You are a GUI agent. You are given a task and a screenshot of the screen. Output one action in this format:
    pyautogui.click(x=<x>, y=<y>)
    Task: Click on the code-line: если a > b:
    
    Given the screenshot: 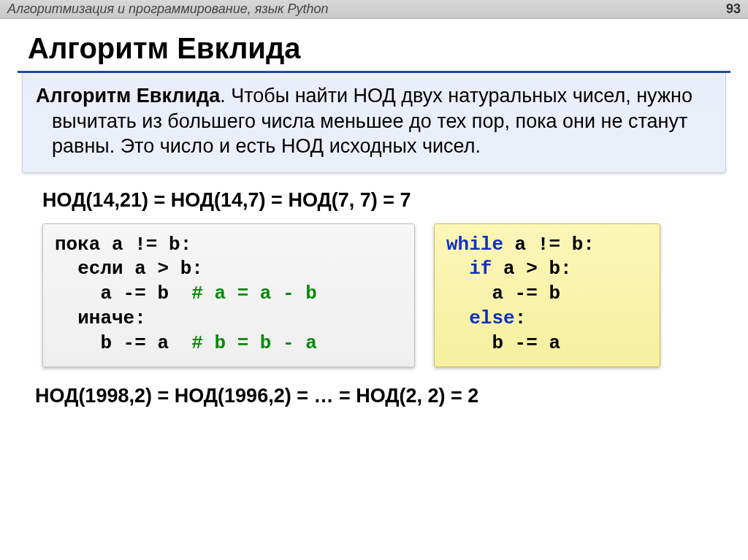 What is the action you would take?
    pyautogui.click(x=129, y=269)
    